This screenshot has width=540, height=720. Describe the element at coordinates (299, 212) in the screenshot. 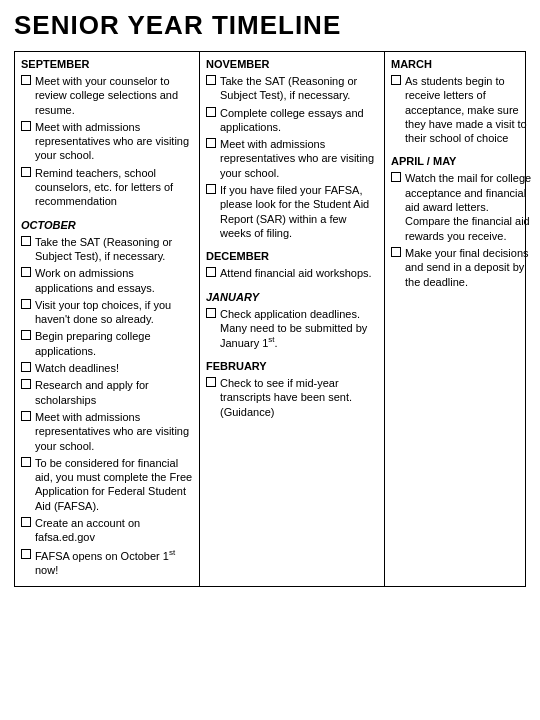

I see `item-text: If you have filed your FAFSA, please loo…` at that location.